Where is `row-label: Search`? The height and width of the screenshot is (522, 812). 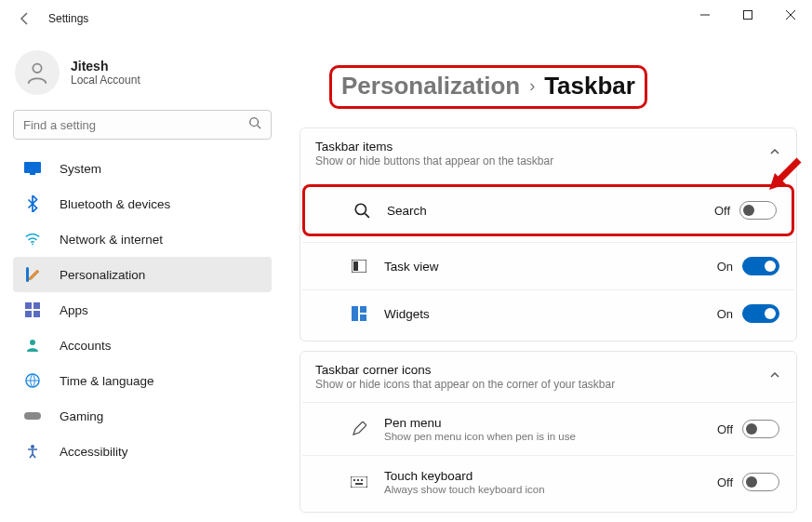
row-label: Search is located at coordinates (551, 210).